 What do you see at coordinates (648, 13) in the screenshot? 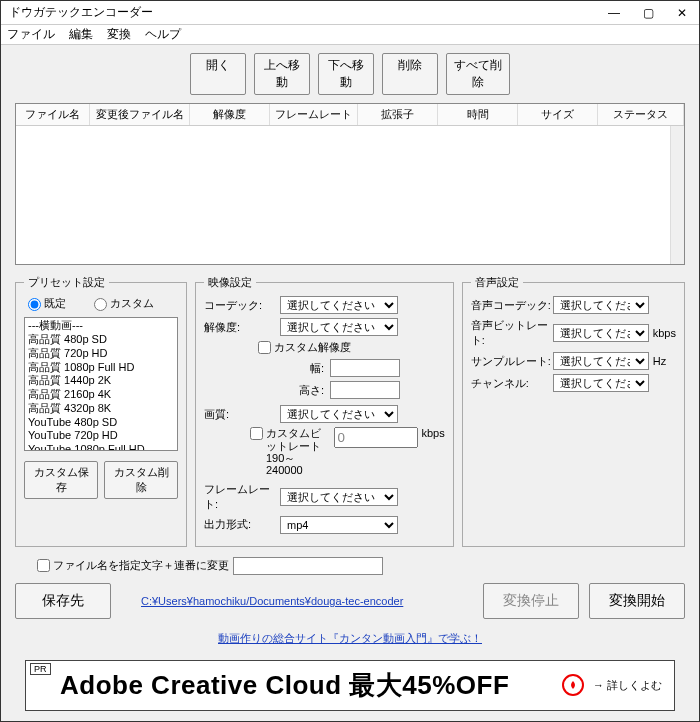
I see `window-controls: — ▢ ✕` at bounding box center [648, 13].